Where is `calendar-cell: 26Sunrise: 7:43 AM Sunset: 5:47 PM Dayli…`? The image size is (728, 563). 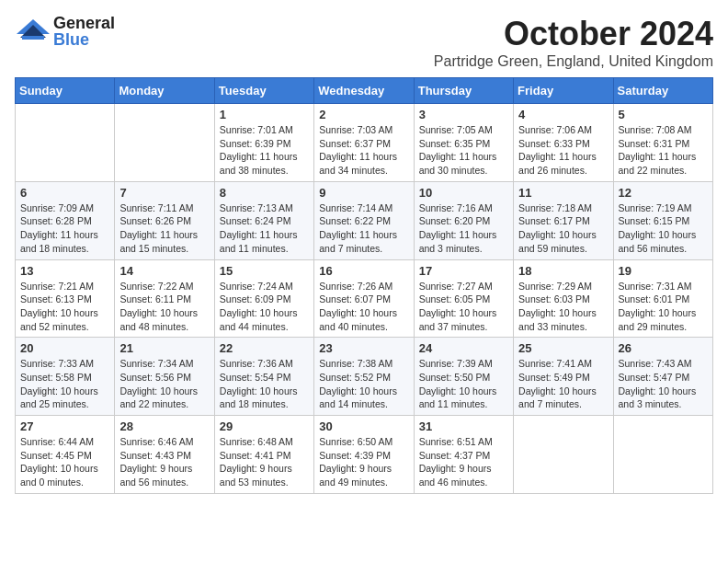
calendar-cell: 26Sunrise: 7:43 AM Sunset: 5:47 PM Dayli… is located at coordinates (663, 377).